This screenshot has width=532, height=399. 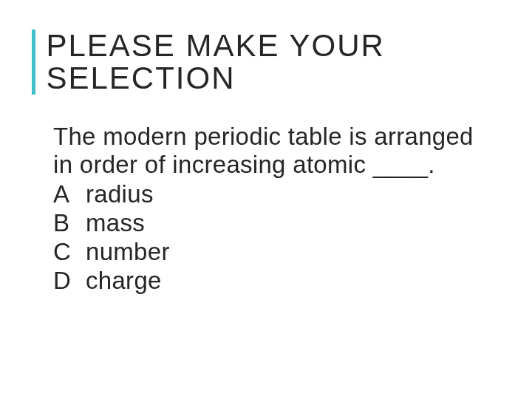 What do you see at coordinates (69, 195) in the screenshot?
I see `option-letter: A` at bounding box center [69, 195].